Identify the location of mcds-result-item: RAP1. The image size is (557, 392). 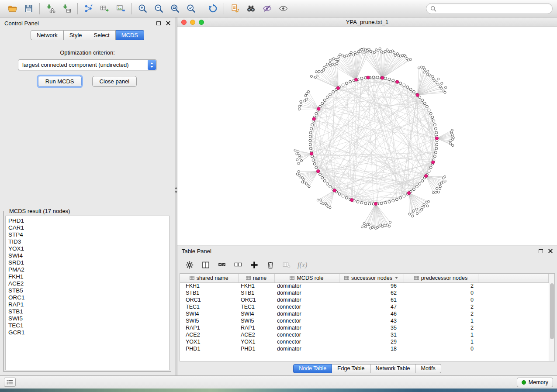
(87, 305).